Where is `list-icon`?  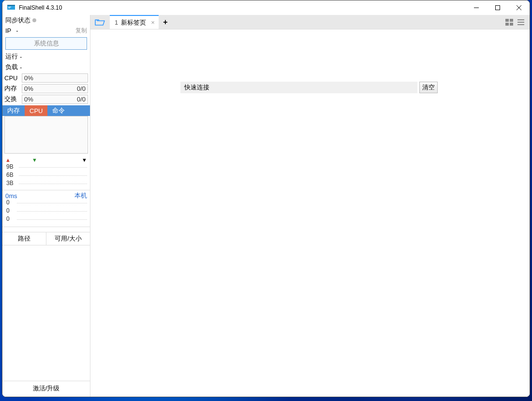 list-icon is located at coordinates (521, 22).